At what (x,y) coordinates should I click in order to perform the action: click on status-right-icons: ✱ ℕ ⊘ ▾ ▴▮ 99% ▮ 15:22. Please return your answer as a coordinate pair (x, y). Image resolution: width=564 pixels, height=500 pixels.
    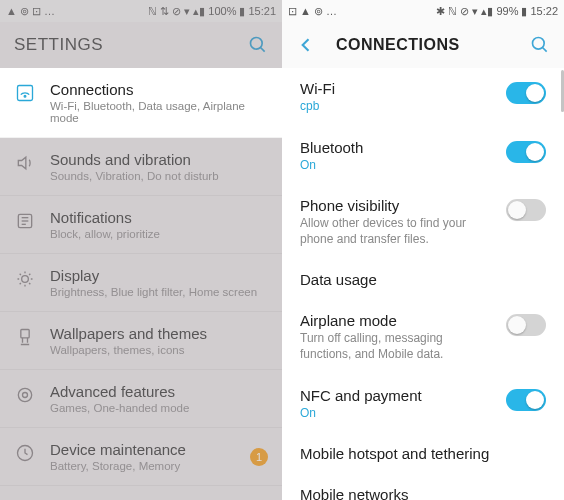
    Looking at the image, I should click on (497, 12).